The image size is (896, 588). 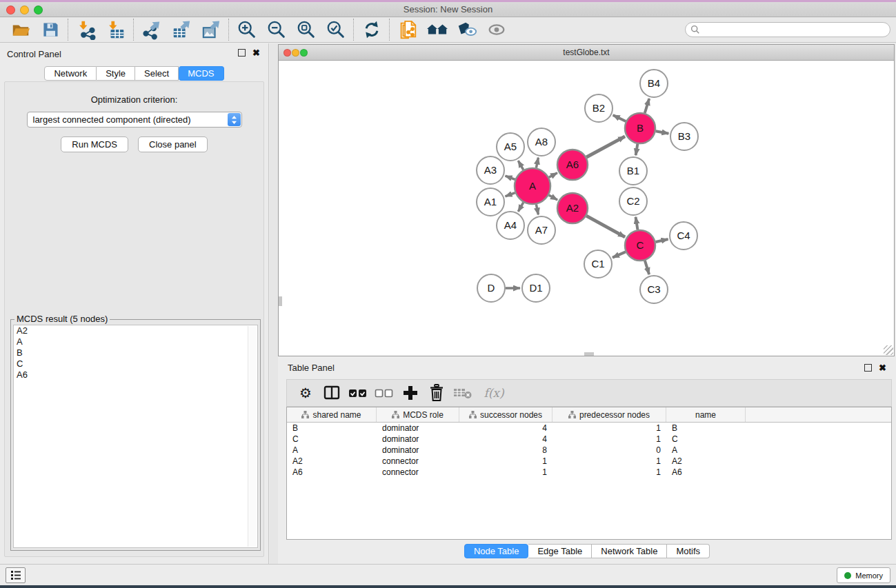 What do you see at coordinates (303, 52) in the screenshot?
I see `network-zoom-button` at bounding box center [303, 52].